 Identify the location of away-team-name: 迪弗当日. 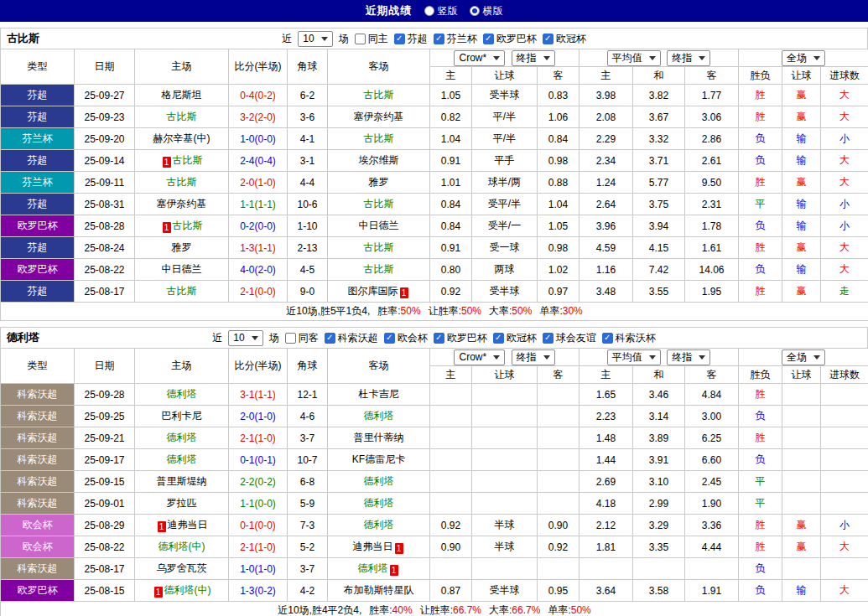
(373, 546).